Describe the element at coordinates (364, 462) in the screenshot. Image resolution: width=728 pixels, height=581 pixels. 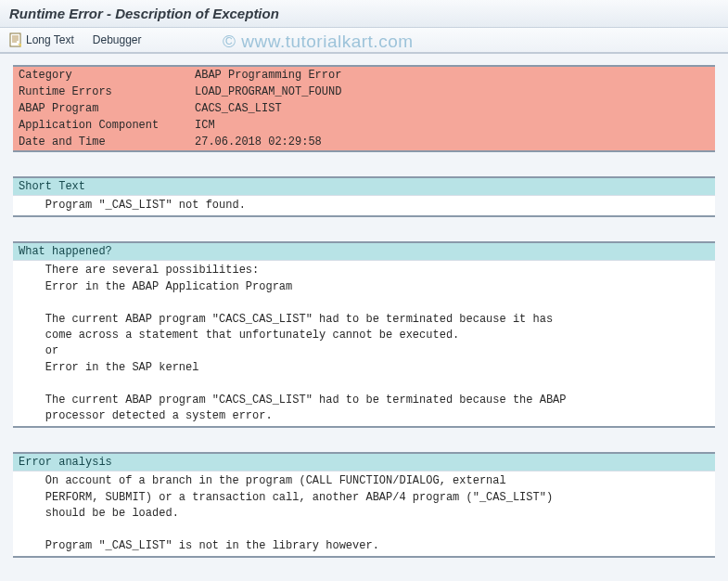
I see `section-title: Error analysis` at that location.